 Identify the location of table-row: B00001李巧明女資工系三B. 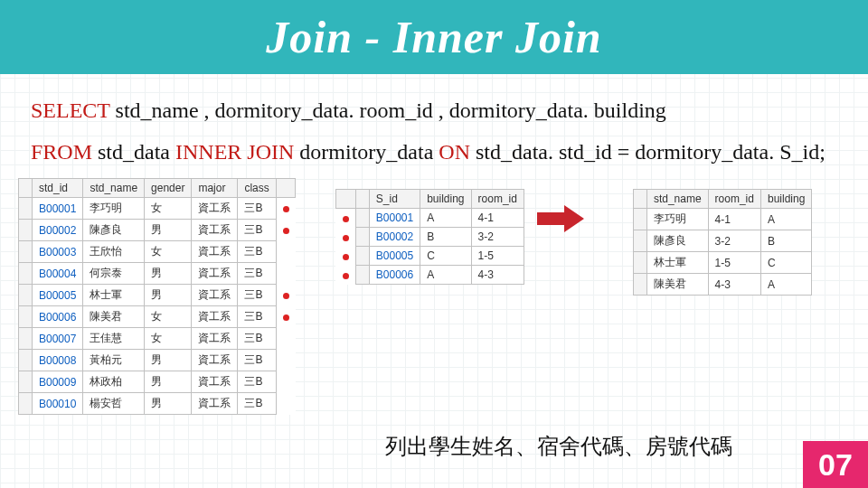
(157, 209).